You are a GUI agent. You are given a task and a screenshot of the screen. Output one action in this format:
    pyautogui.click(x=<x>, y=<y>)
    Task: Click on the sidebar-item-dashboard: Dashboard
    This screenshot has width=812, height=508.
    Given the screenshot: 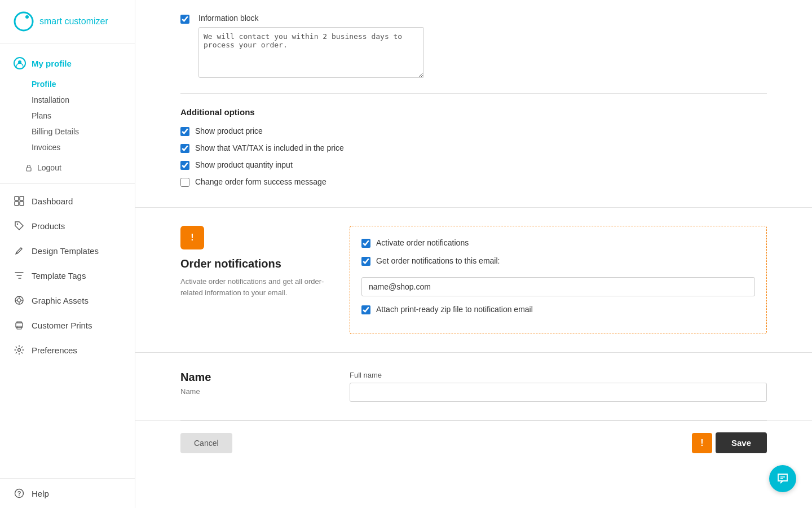 What is the action you would take?
    pyautogui.click(x=68, y=201)
    